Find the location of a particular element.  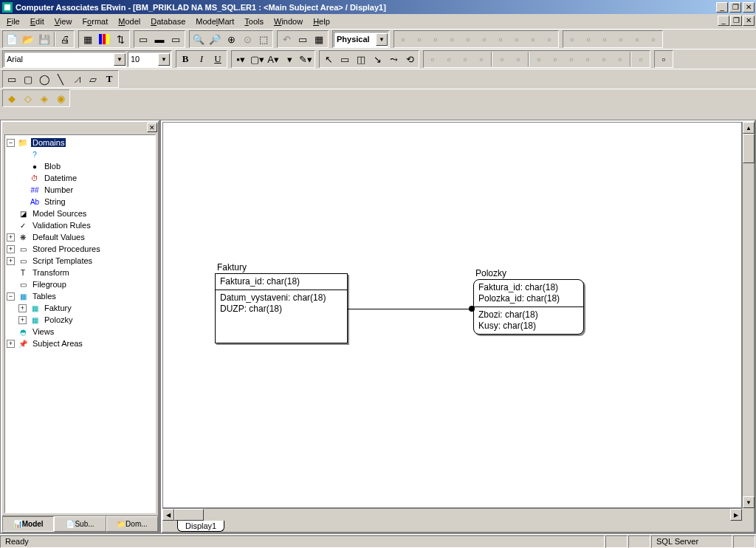

zoom-out-button: 🔍 is located at coordinates (199, 39).